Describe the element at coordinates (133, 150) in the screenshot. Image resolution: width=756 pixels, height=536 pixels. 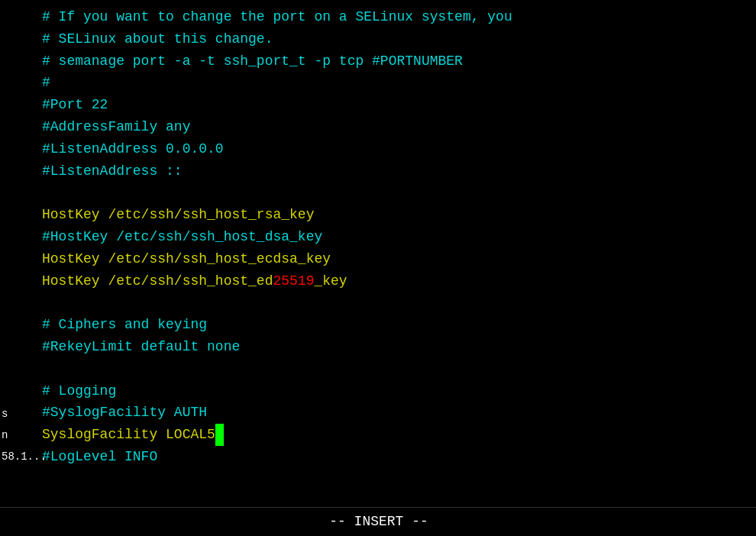
I see `code-text: #ListenAddress 0.0.0.0` at that location.